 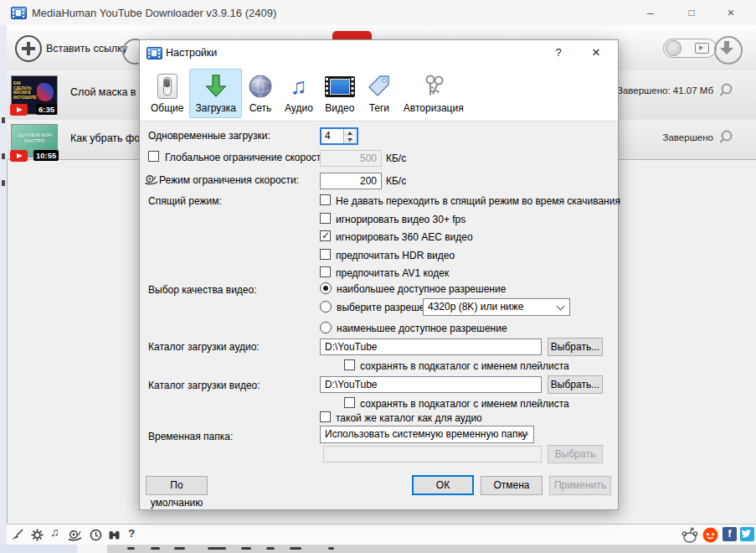 What do you see at coordinates (260, 86) in the screenshot?
I see `globe-icon` at bounding box center [260, 86].